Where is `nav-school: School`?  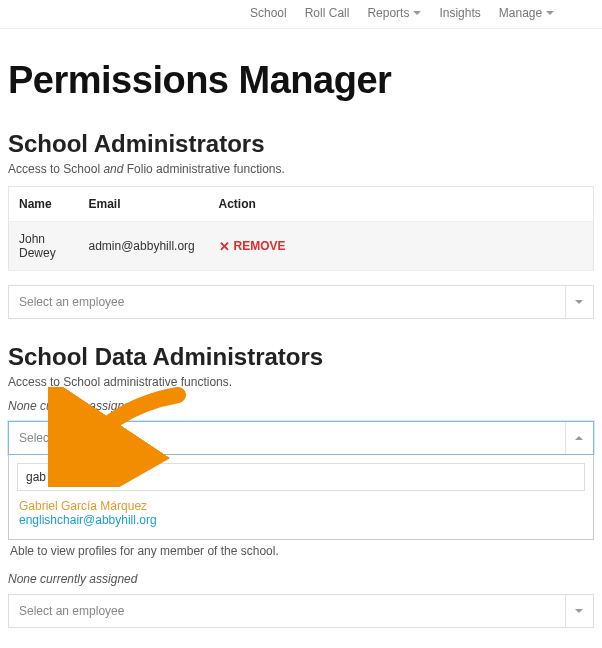
nav-school: School is located at coordinates (268, 13).